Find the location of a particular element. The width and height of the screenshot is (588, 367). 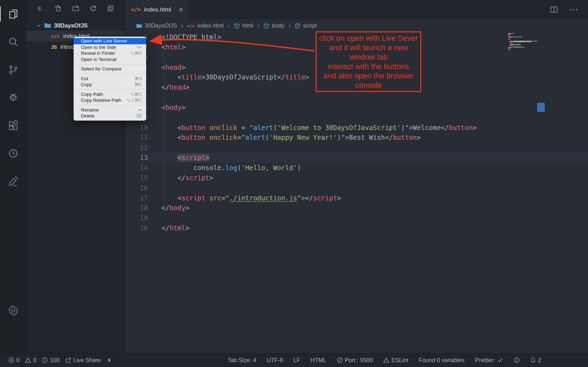

activity-extensions-icon is located at coordinates (13, 125).